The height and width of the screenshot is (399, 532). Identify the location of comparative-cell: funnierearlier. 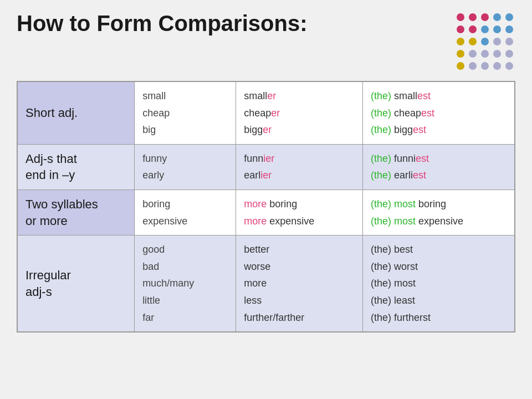
(299, 167).